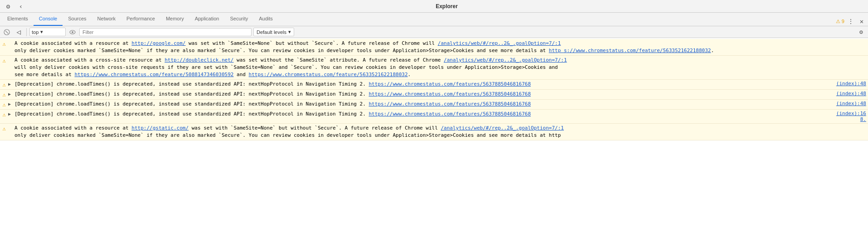  What do you see at coordinates (207, 19) in the screenshot?
I see `tab-application: Application` at bounding box center [207, 19].